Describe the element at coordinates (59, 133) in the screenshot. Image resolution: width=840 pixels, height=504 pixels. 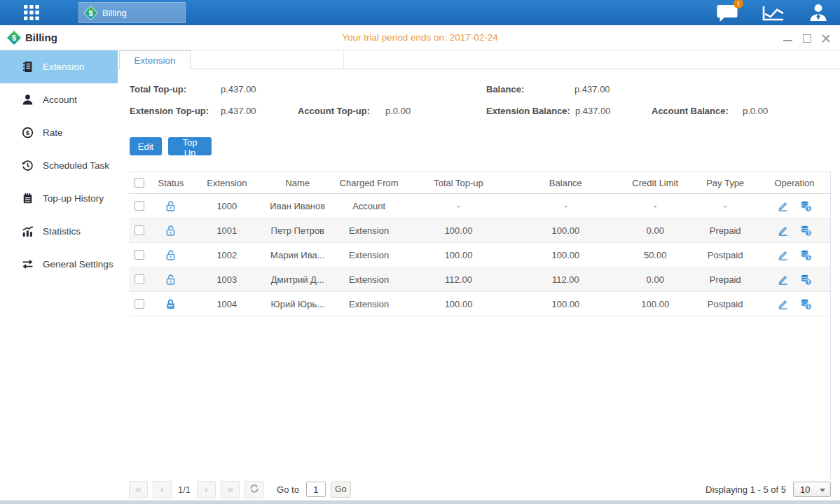
I see `sidebar-item-rate: $Rate` at that location.